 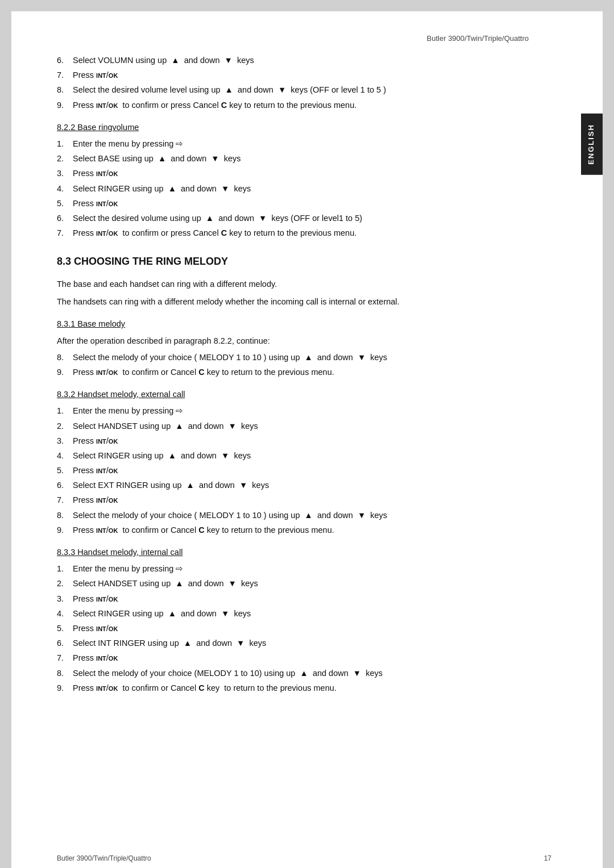 I want to click on subsection-822-title: 8.2.2 Base ringvolume, so click(x=304, y=127).